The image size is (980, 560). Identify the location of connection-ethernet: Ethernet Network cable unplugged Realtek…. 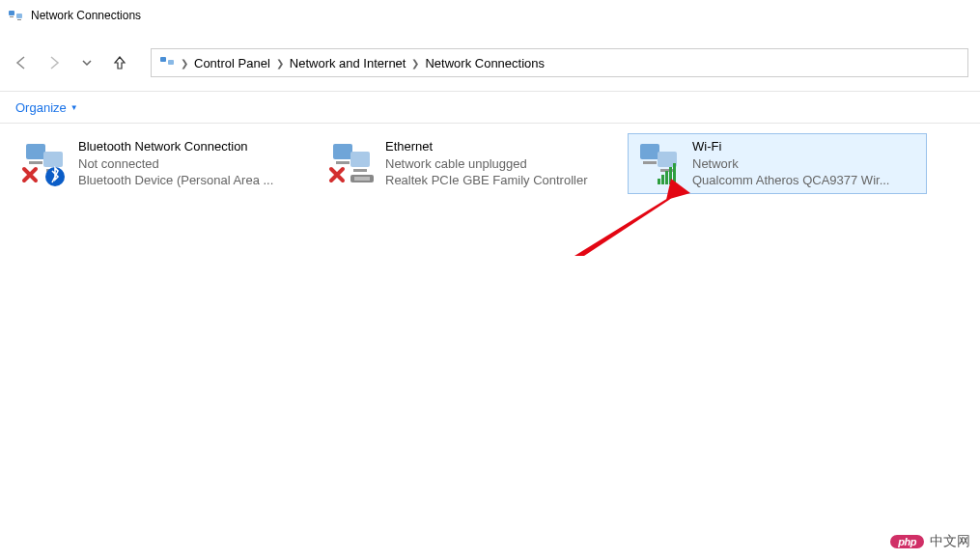
(470, 164).